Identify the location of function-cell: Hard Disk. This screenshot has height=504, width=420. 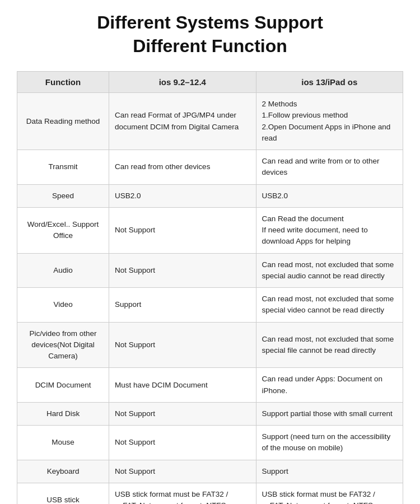
(63, 413).